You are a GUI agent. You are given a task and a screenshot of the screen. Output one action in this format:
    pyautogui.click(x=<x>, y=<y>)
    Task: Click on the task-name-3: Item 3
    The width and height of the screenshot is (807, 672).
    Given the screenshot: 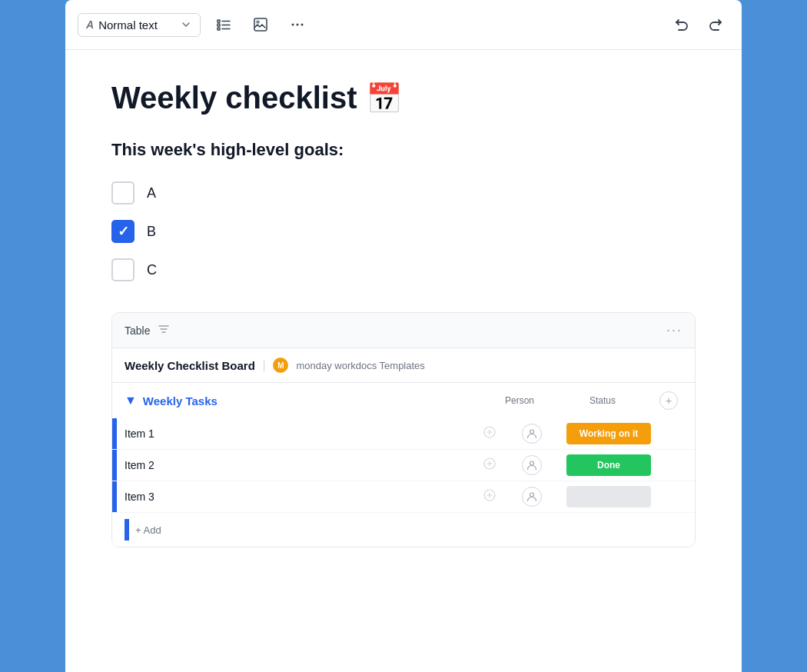 What is the action you would take?
    pyautogui.click(x=301, y=497)
    